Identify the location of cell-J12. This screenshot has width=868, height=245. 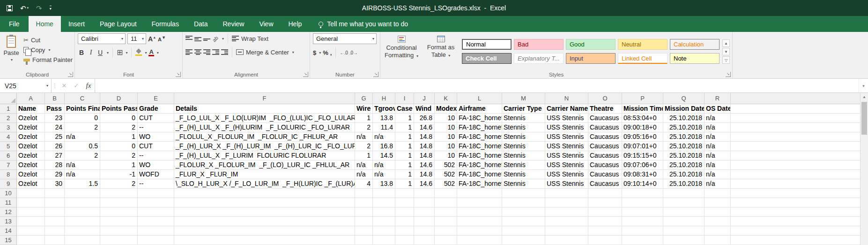
(424, 212).